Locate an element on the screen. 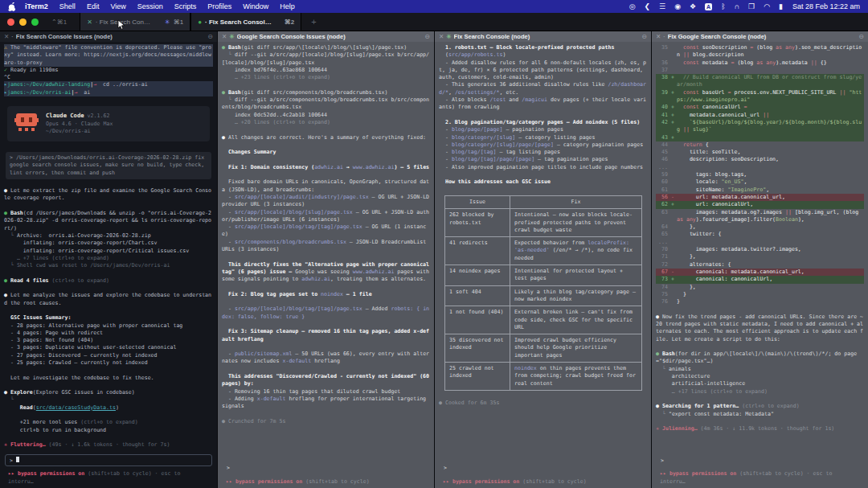 This screenshot has width=868, height=488. terminal-line: ▸james:~/Dev/orris-ai|→ ai is located at coordinates (108, 93).